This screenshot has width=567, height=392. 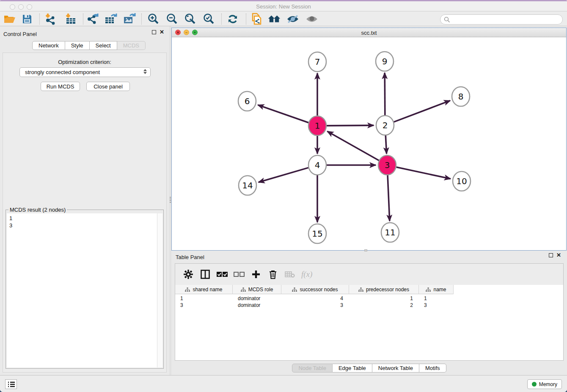 What do you see at coordinates (433, 368) in the screenshot?
I see `tab-motifs: Motifs` at bounding box center [433, 368].